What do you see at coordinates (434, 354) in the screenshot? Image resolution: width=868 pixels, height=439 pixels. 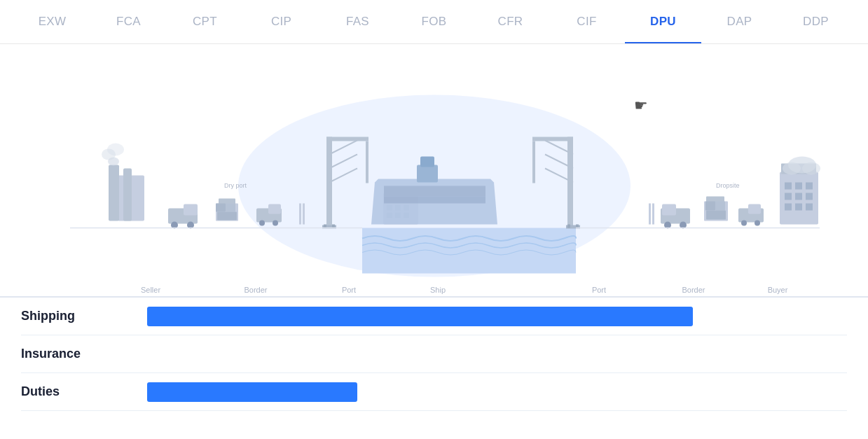 I see `insurance-row: Insurance` at bounding box center [434, 354].